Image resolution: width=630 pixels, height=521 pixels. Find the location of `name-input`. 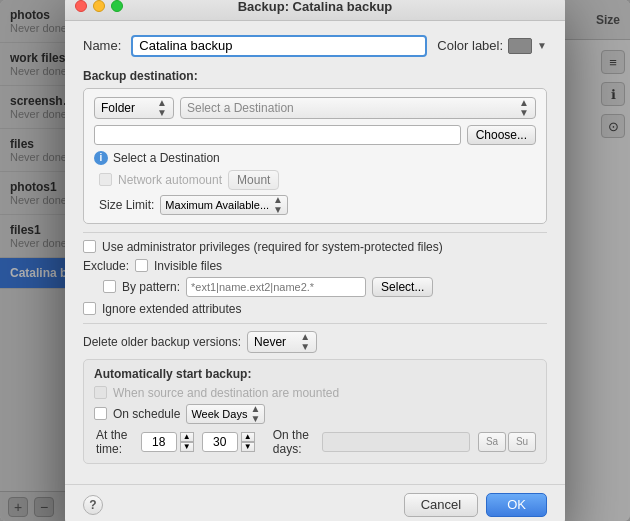

name-input is located at coordinates (279, 46).